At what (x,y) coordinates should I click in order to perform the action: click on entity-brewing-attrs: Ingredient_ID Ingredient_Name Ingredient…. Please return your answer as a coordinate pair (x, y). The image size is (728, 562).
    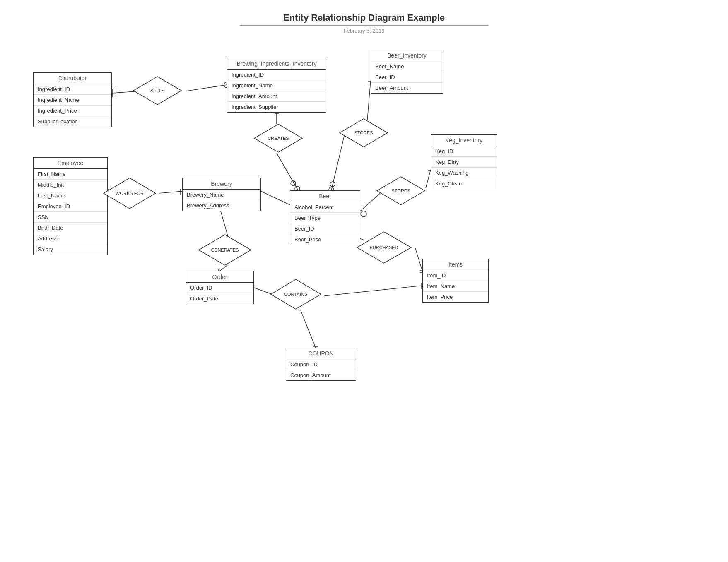
    Looking at the image, I should click on (277, 91).